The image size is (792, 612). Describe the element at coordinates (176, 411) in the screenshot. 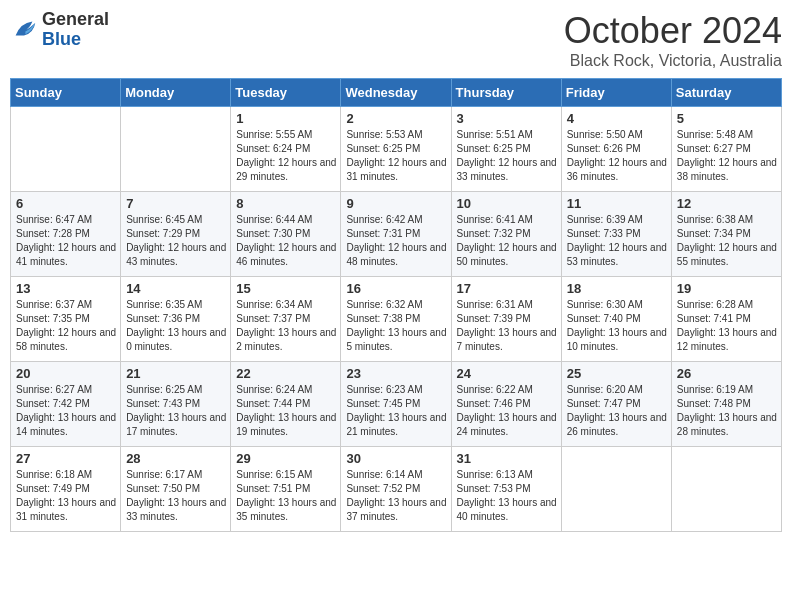

I see `day-detail: Sunrise: 6:25 AMSunset: 7:43 PMDaylight:…` at that location.